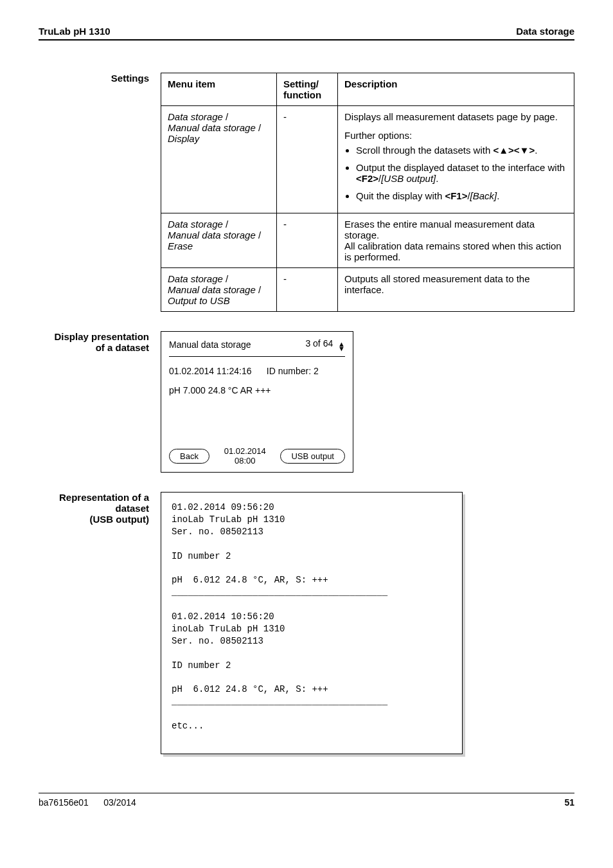 Image resolution: width=613 pixels, height=868 pixels. Describe the element at coordinates (64, 802) in the screenshot. I see `footer-left: ba76156e01` at that location.